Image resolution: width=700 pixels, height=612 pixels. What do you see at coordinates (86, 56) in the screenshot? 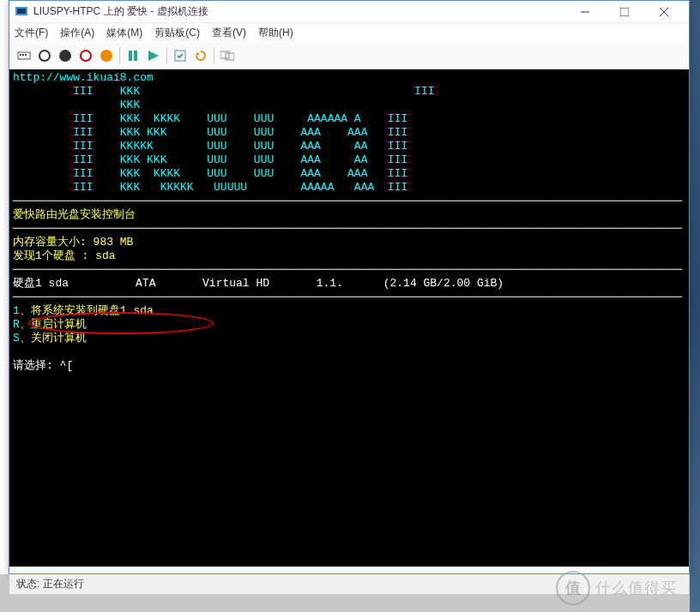
I see `shutdown-button` at bounding box center [86, 56].